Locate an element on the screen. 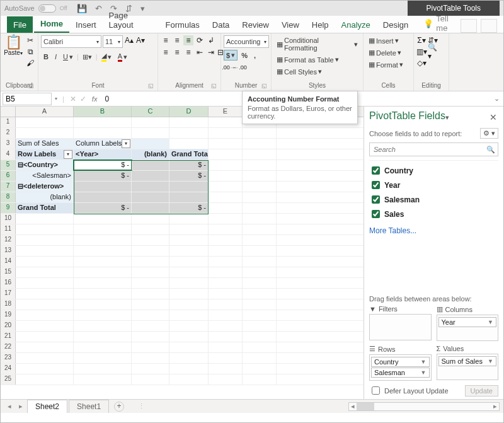 This screenshot has width=504, height=423. gear-icon: ⚙ ▾ is located at coordinates (489, 134).